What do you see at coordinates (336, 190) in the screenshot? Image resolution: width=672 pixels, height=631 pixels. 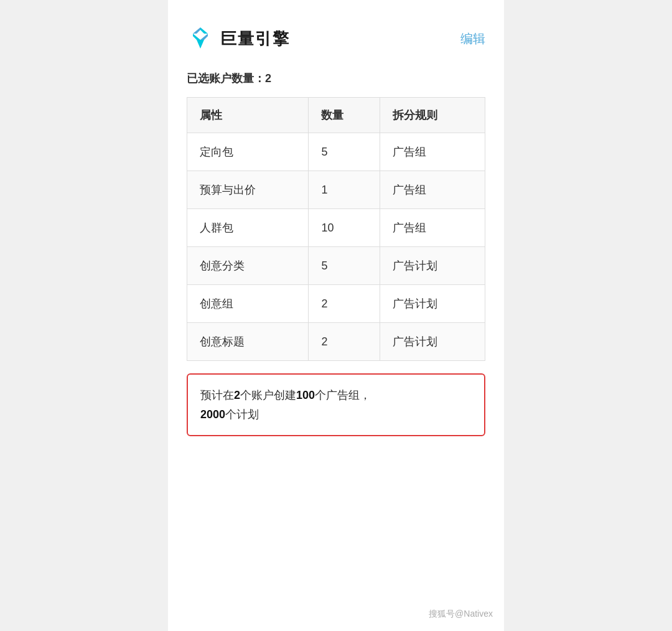 I see `table-row: 预算与出价1广告组` at bounding box center [336, 190].